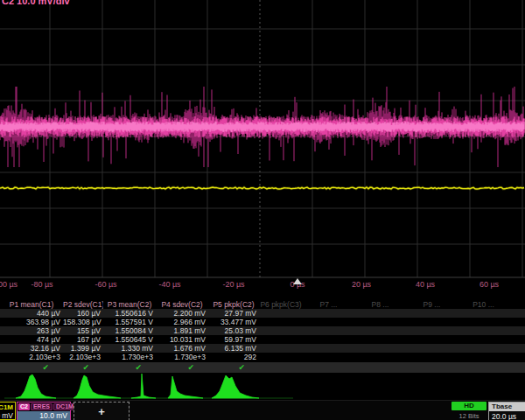 The height and width of the screenshot is (420, 525). I want to click on measure-row-min: 263 µV155 µV1.550084 V1.891 mV25.03 mV, so click(262, 331).